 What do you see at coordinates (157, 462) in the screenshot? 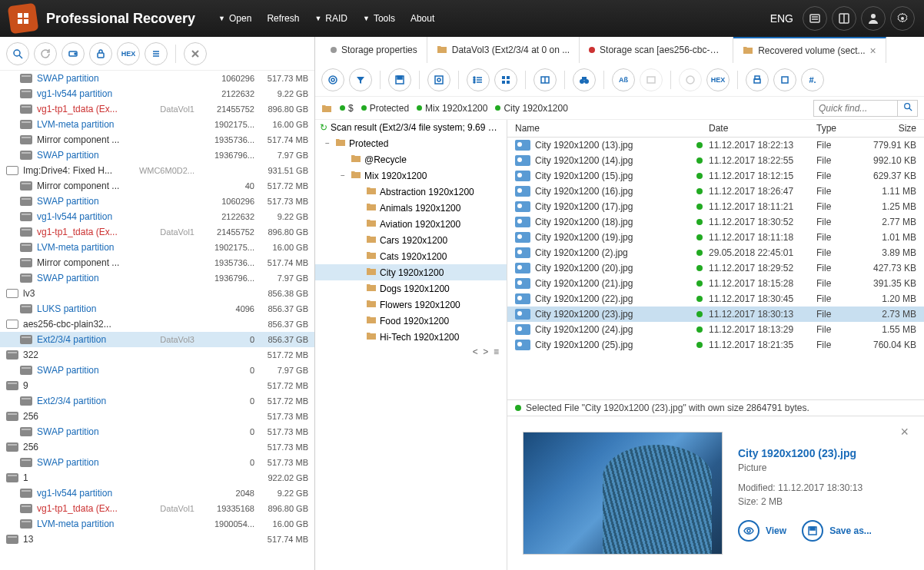
I see `storage-item: SWAP partition0517.73 MB` at bounding box center [157, 462].